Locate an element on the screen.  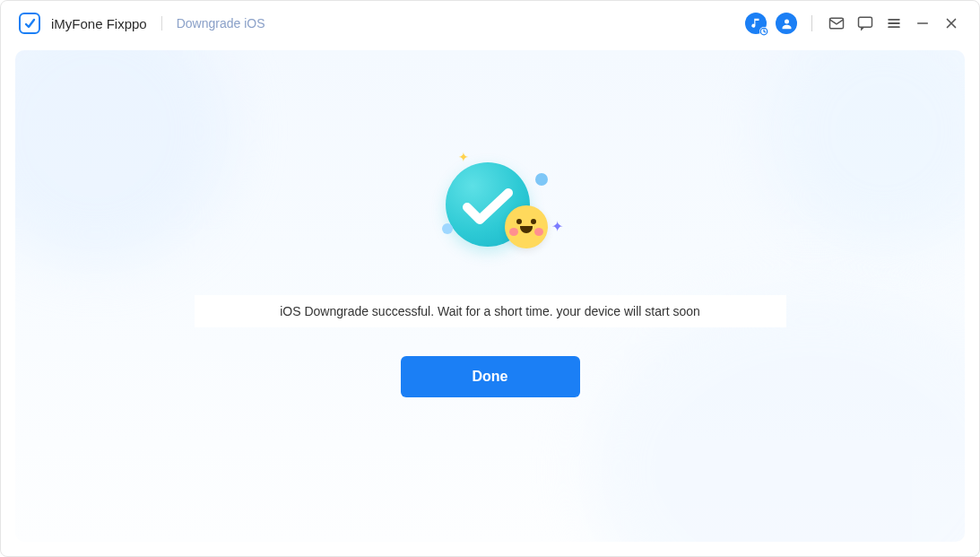
close-icon is located at coordinates (951, 23).